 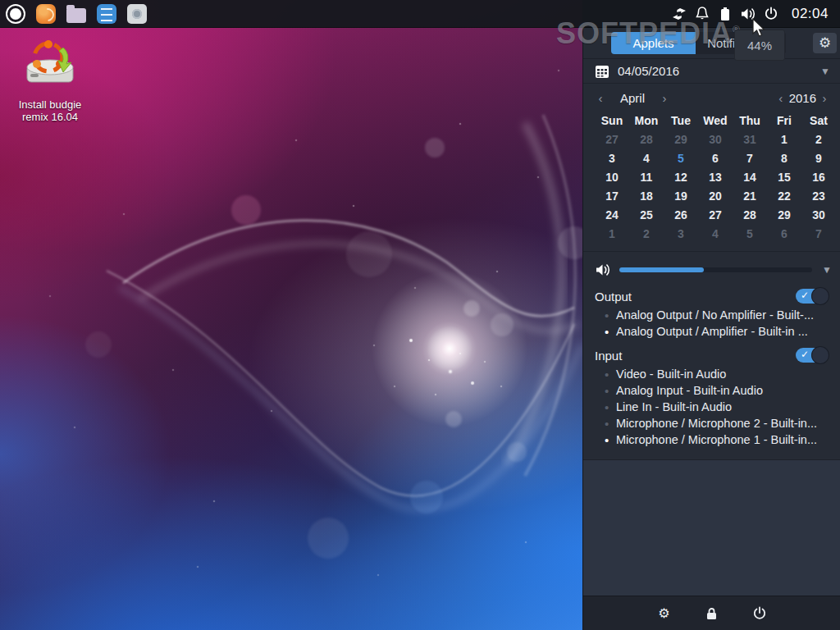 I want to click on output-heading-row: Output ✓, so click(x=712, y=293).